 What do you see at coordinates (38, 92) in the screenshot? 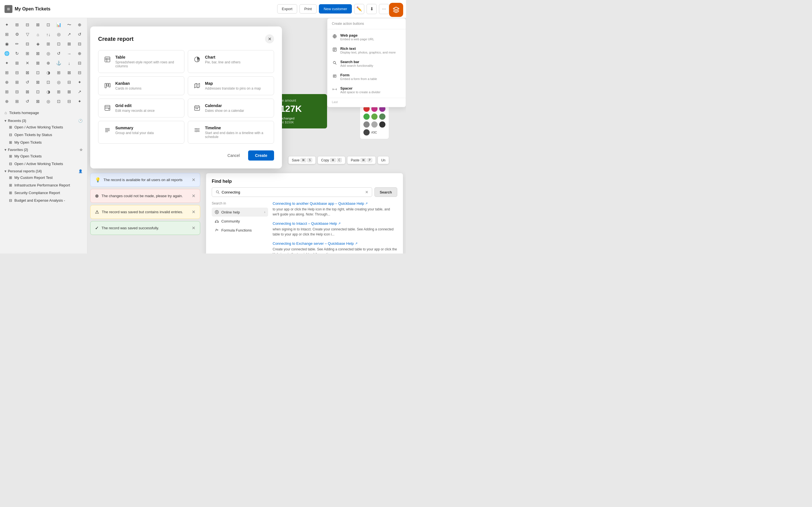
I see `grid-icon-60: ⊡` at bounding box center [38, 92].